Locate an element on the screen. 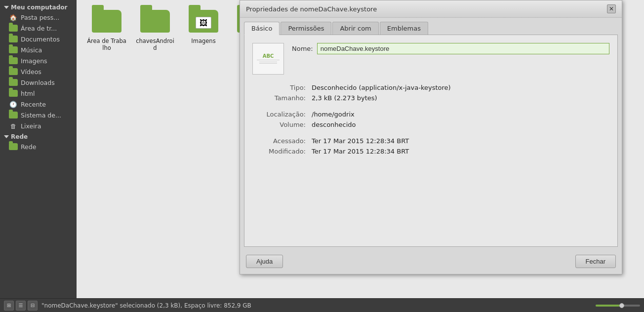 The width and height of the screenshot is (644, 312). sidebar-item-label: Área de tr... is located at coordinates (39, 29).